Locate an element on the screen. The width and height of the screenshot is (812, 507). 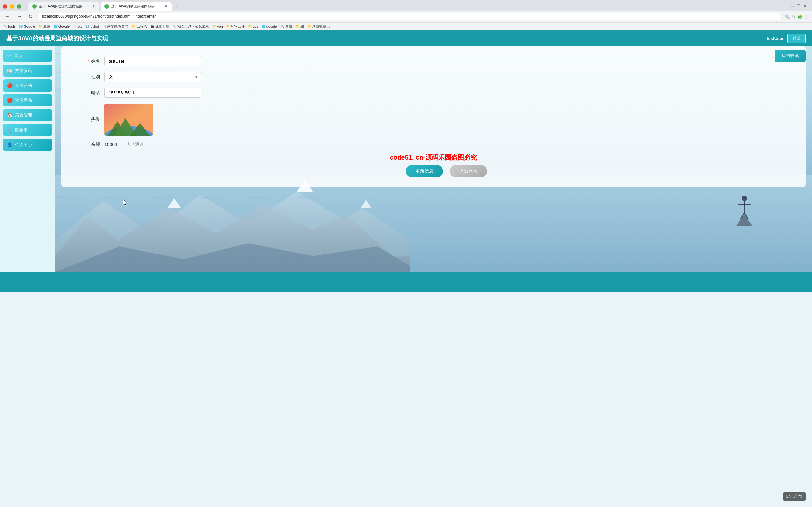
bookmark-other: 📁 其他收藏夹 is located at coordinates (318, 26).